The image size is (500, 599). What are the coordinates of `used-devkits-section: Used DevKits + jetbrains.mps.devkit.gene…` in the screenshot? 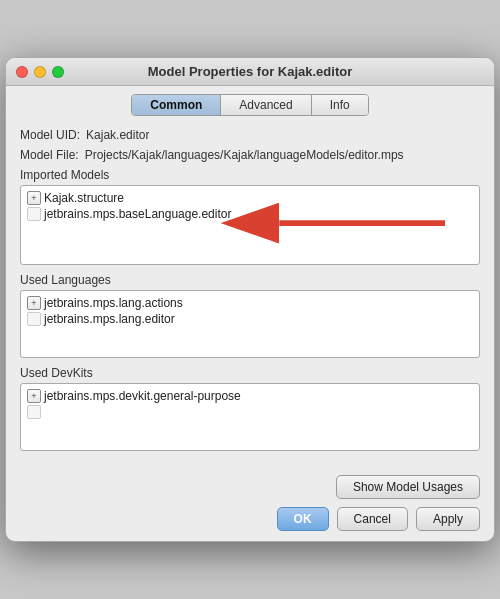 It's located at (250, 408).